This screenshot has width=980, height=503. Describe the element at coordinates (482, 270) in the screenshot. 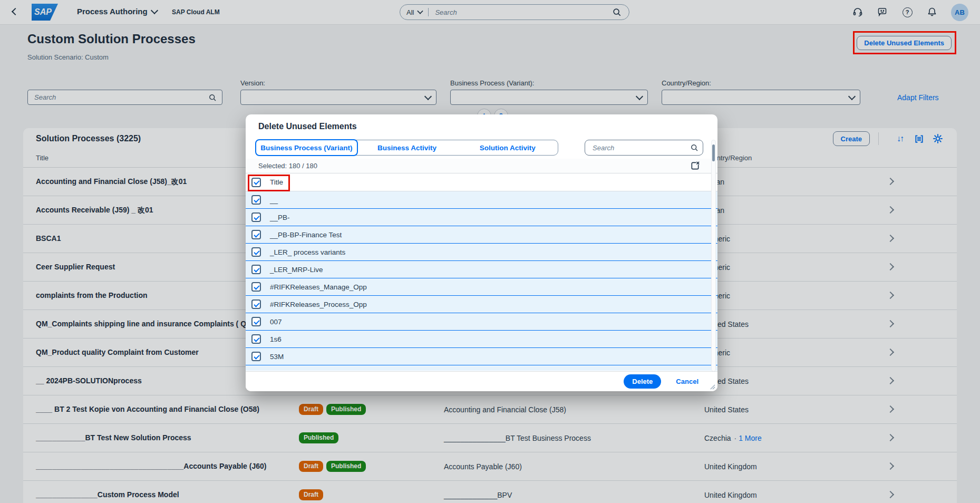

I see `dialog-list-item: _LER_MRP-Live` at that location.